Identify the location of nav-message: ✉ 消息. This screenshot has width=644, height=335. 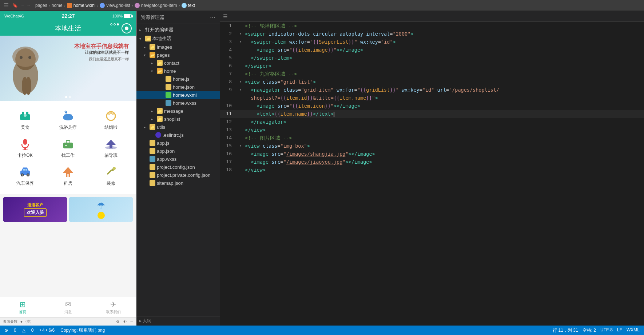
(68, 307).